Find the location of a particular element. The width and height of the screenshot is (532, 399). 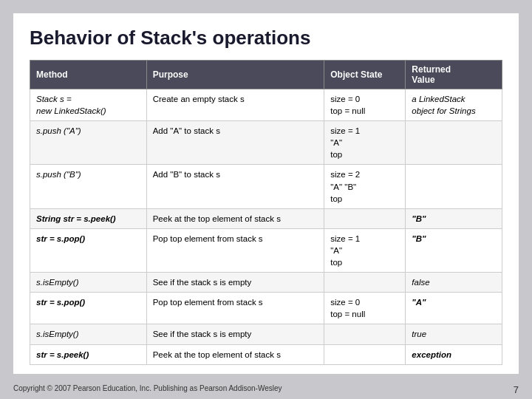

cell-state: size = 2"A" "B"top is located at coordinates (365, 186).